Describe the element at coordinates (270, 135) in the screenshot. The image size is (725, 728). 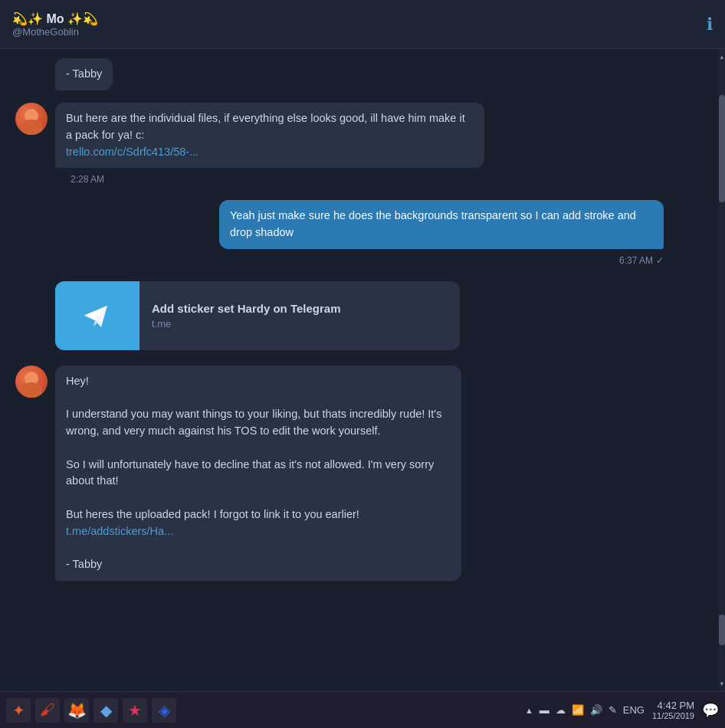
I see `message-bubble: But here are the individual files, if ev…` at that location.